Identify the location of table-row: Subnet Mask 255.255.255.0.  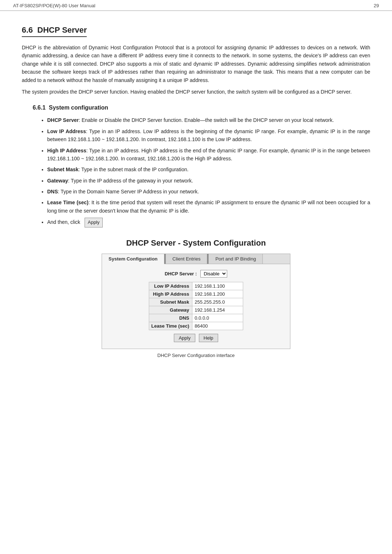
(196, 302).